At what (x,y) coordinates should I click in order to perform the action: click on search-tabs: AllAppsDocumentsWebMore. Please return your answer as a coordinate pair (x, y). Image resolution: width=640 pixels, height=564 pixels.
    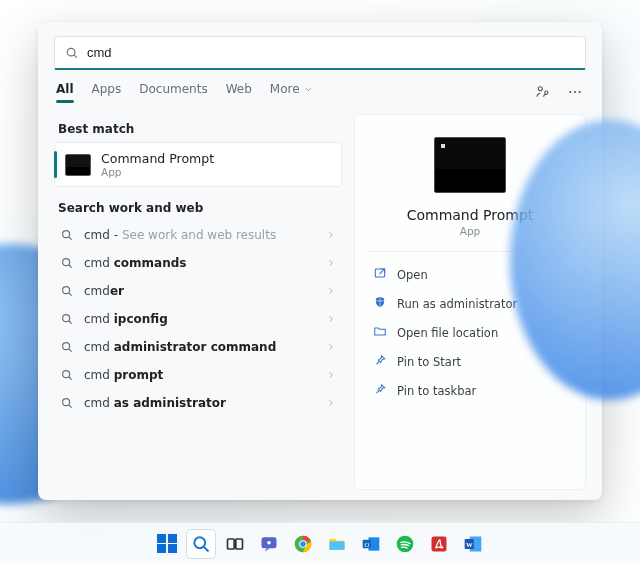
    Looking at the image, I should click on (320, 95).